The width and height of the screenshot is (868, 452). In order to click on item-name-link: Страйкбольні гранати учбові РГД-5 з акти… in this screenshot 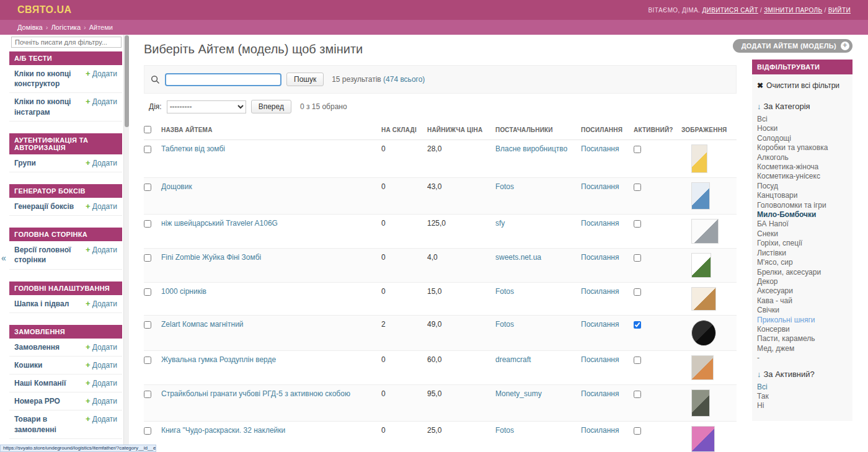, I will do `click(255, 394)`.